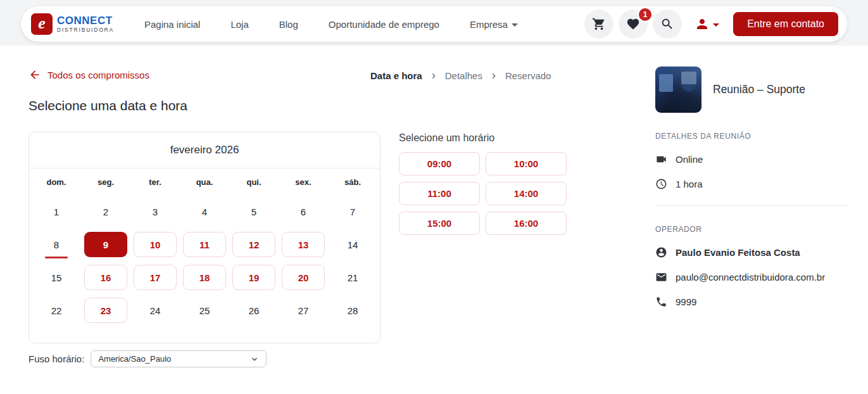 This screenshot has height=394, width=868. What do you see at coordinates (526, 163) in the screenshot?
I see `timeslot-10-00: 10:00` at bounding box center [526, 163].